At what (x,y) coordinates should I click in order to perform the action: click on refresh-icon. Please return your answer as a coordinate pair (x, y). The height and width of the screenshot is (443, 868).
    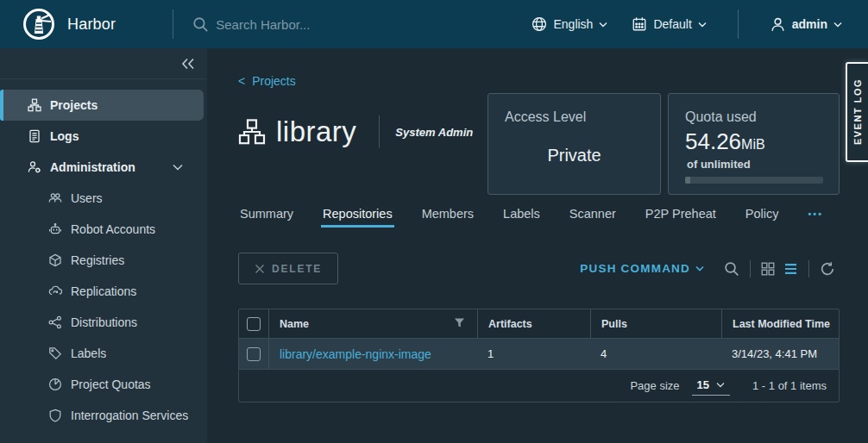
    Looking at the image, I should click on (827, 269).